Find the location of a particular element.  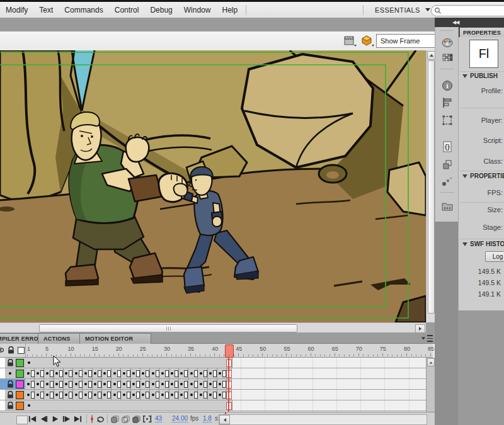

swf-history-section-header: SWF HISTORY is located at coordinates (483, 244).